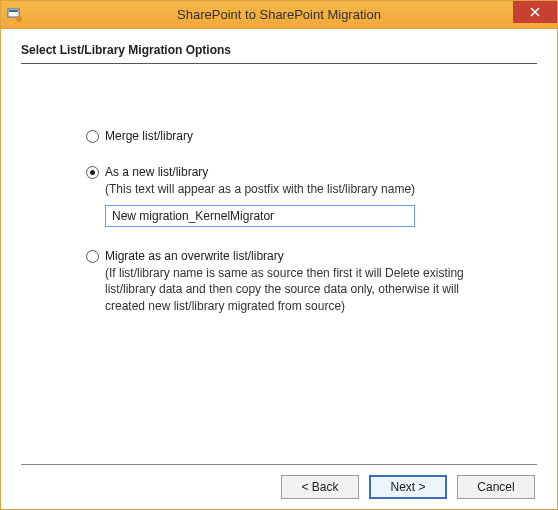  What do you see at coordinates (279, 15) in the screenshot?
I see `titlebar: SharePoint to SharePoint Migration` at bounding box center [279, 15].